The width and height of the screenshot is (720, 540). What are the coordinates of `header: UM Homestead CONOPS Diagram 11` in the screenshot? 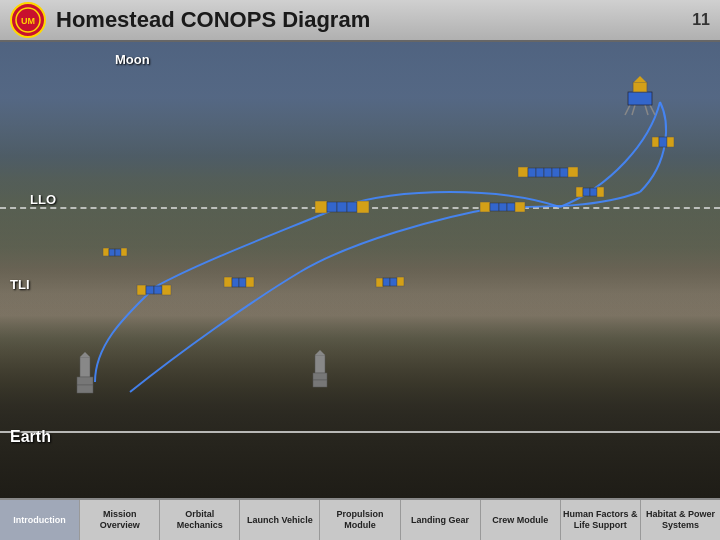 It's located at (360, 21).